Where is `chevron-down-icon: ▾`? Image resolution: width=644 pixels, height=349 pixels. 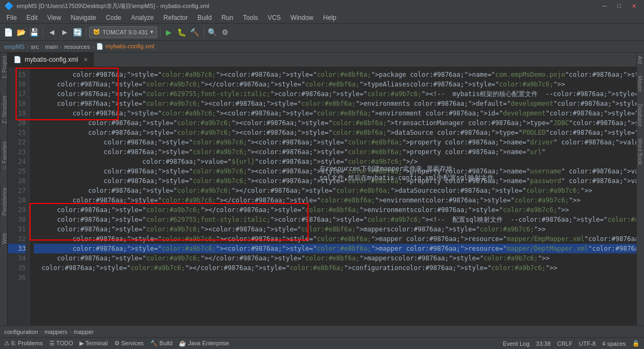 chevron-down-icon: ▾ is located at coordinates (152, 32).